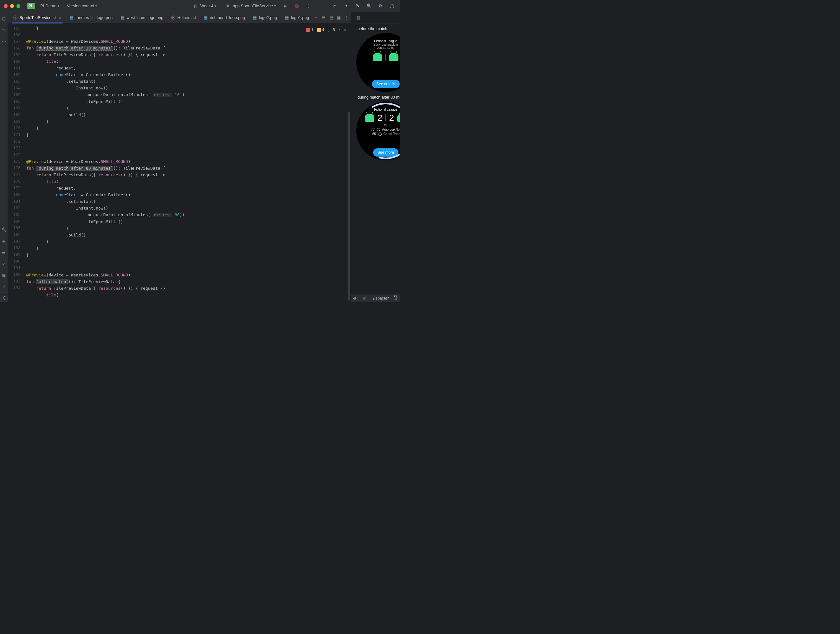 The width and height of the screenshot is (840, 634). I want to click on run-config-icon: ▣, so click(227, 6).